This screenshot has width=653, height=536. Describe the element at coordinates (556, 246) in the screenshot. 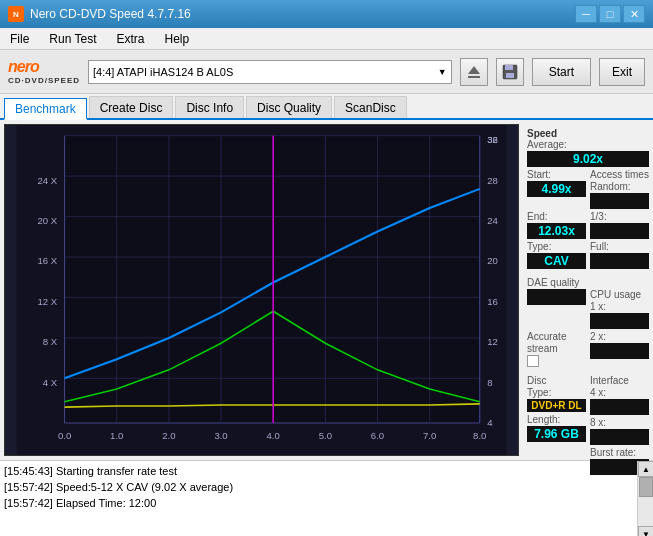

I see `type-label: Type:` at that location.